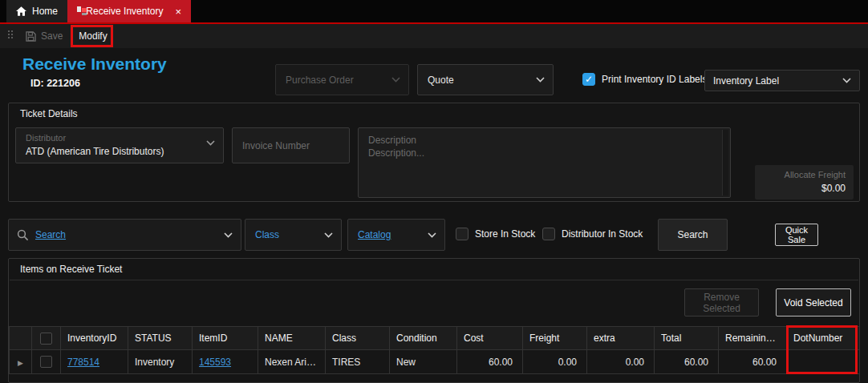  What do you see at coordinates (47, 338) in the screenshot?
I see `select-all-checkbox-cell` at bounding box center [47, 338].